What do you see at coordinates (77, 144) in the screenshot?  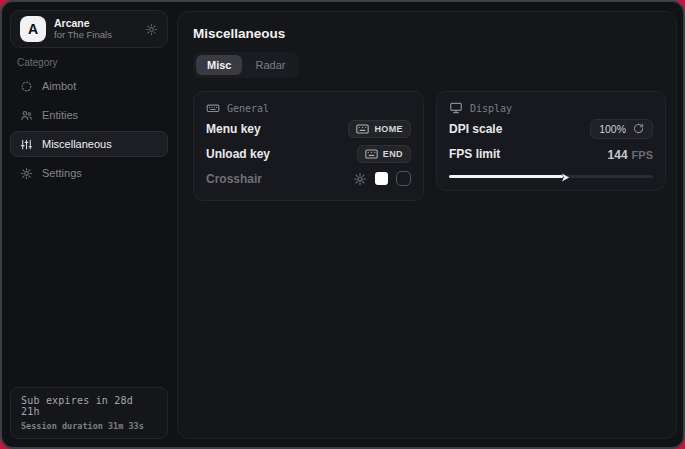 I see `sidebar-item-label: Miscellaneous` at bounding box center [77, 144].